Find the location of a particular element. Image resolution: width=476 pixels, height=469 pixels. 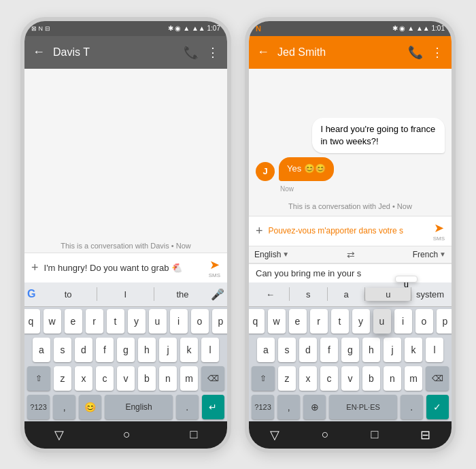

key-a: a is located at coordinates (41, 350).